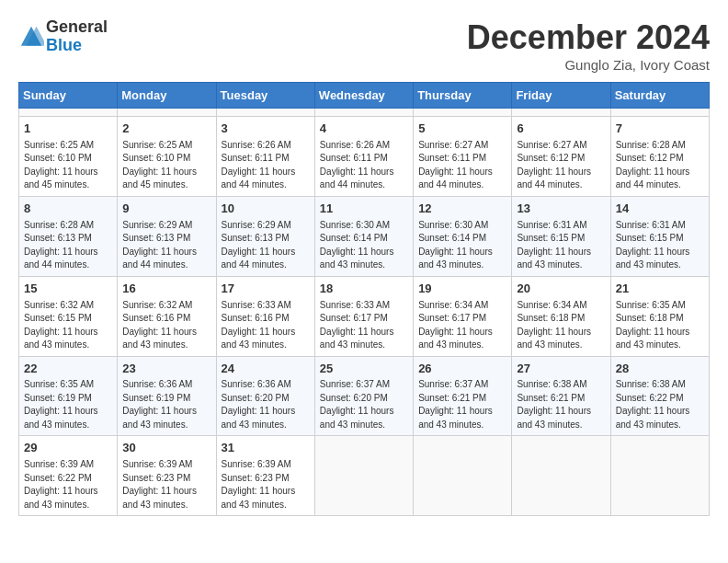  I want to click on day-info: Sunrise: 6:26 AM Sunset: 6:11 PM Dayligh…, so click(266, 166).